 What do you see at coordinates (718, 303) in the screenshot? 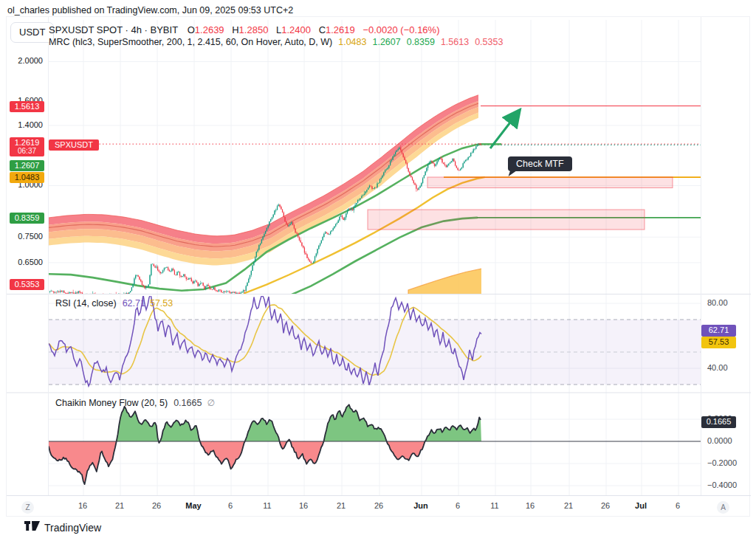
I see `rsi-axis-label: 80.00` at bounding box center [718, 303].